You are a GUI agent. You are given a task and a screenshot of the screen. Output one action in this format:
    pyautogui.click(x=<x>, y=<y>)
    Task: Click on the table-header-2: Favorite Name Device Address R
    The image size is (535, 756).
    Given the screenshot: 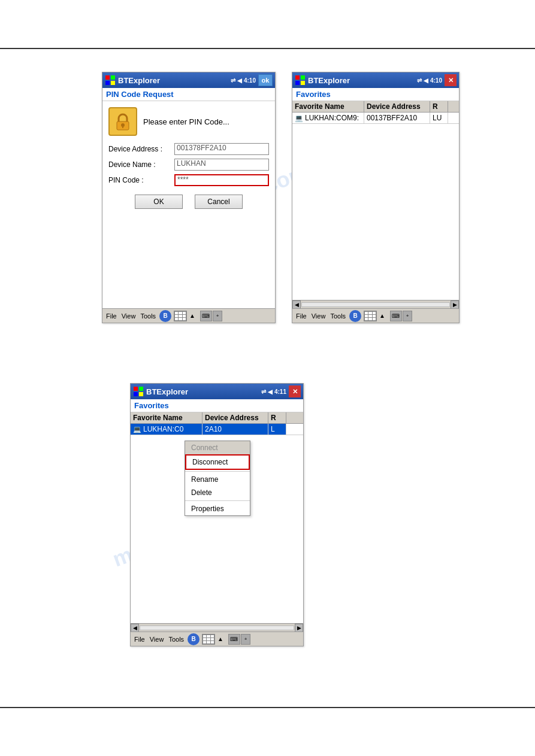 What is the action you would take?
    pyautogui.click(x=376, y=107)
    